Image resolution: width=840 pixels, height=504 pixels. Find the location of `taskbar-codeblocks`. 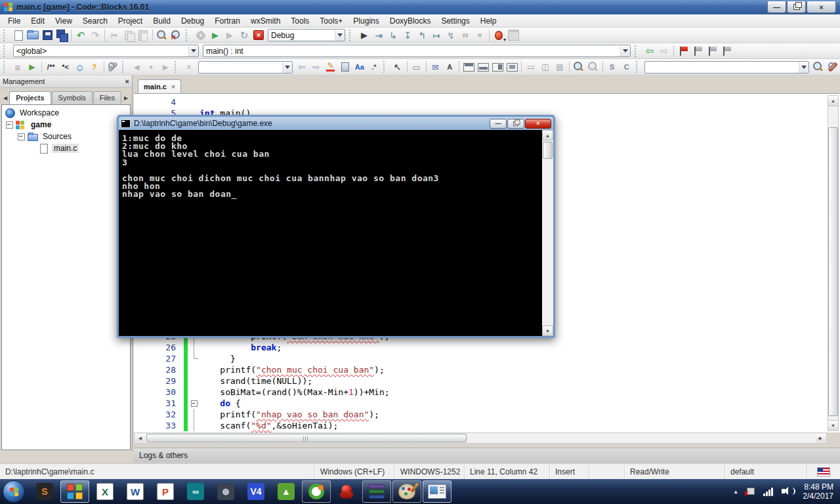

taskbar-codeblocks is located at coordinates (75, 492).